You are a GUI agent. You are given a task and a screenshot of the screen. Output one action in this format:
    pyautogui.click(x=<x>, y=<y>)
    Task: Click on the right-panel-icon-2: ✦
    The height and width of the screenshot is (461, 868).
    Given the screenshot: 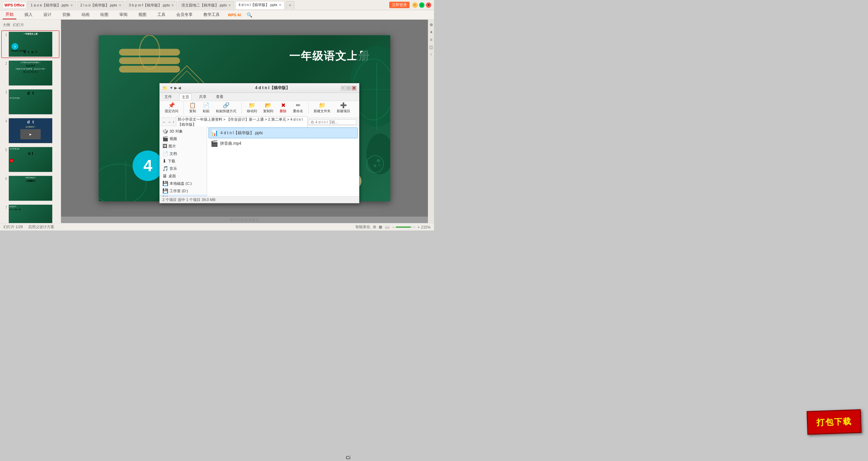 What is the action you would take?
    pyautogui.click(x=431, y=32)
    